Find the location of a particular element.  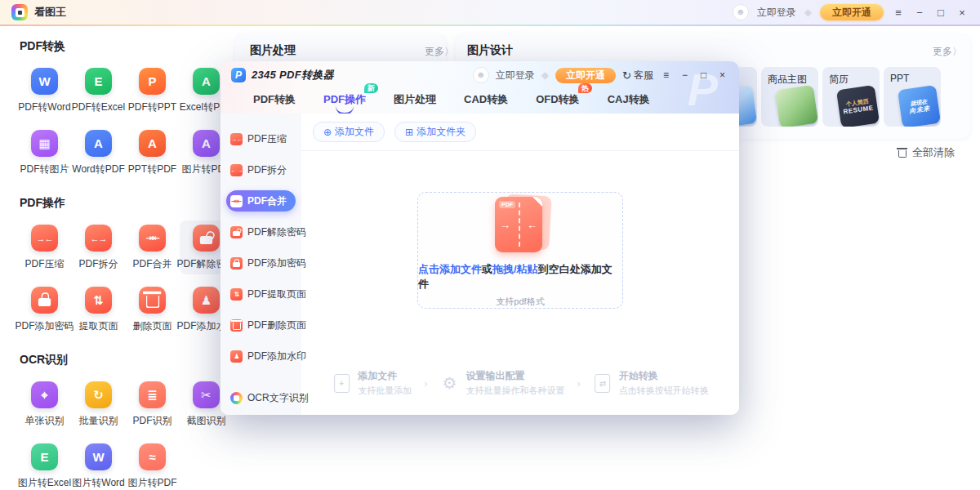

sidebar-item-label: PDF添加水印 is located at coordinates (277, 356).